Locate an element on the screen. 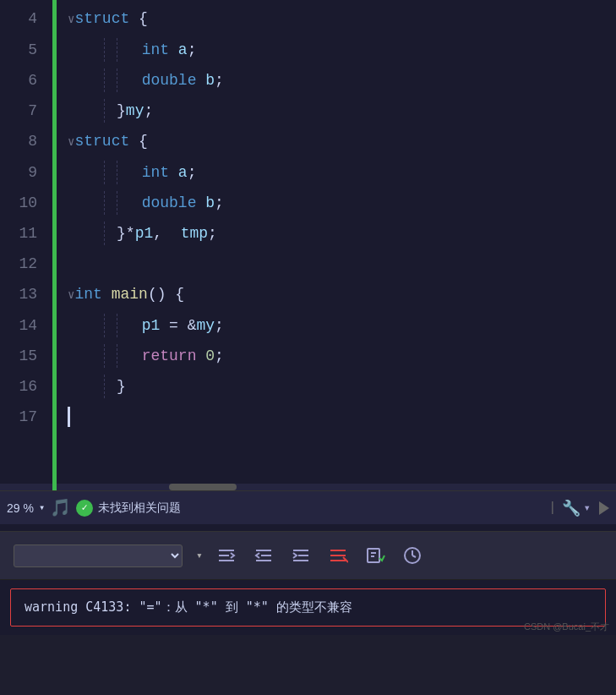  line-content-7: }my; is located at coordinates (101, 111).